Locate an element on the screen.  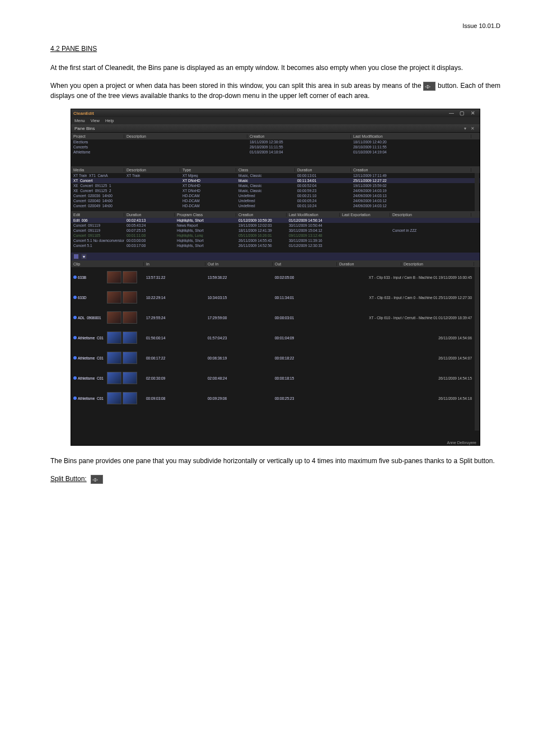
pane-bins-title: Pane Bins is located at coordinates (85, 129).